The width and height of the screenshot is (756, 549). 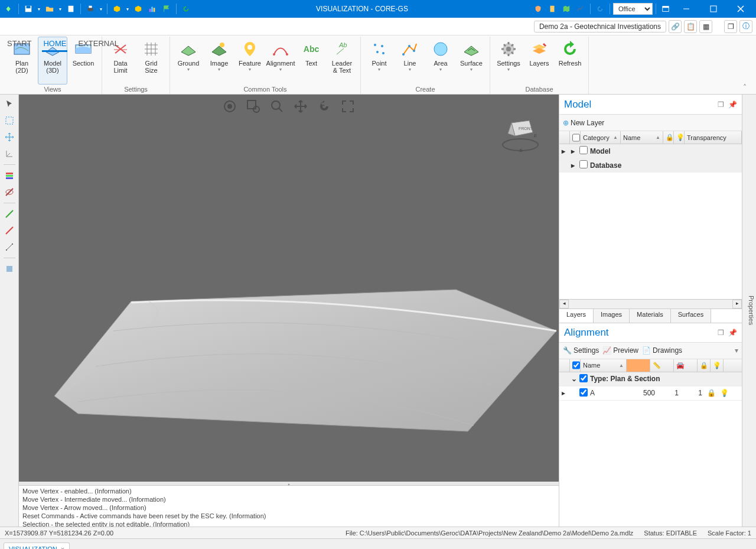 What do you see at coordinates (651, 394) in the screenshot?
I see `align-data-row: ▸ A 500 1 1 🔒 💡` at bounding box center [651, 394].